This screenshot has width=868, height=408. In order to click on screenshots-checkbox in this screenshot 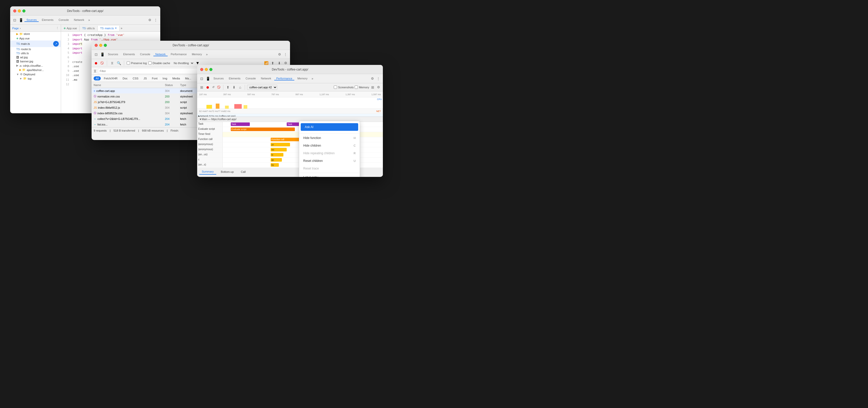, I will do `click(336, 87)`.